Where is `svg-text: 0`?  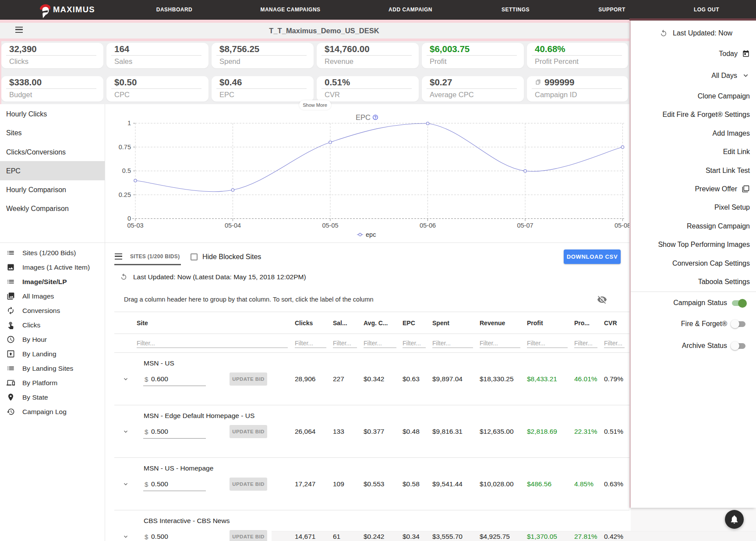
svg-text: 0 is located at coordinates (129, 218).